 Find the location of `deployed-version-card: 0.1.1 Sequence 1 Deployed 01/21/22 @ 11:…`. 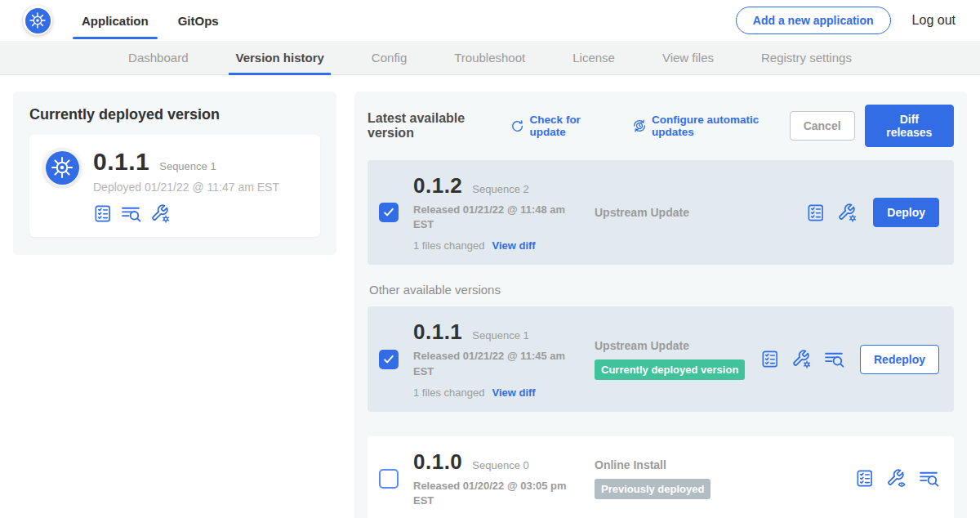

deployed-version-card: 0.1.1 Sequence 1 Deployed 01/21/22 @ 11:… is located at coordinates (175, 186).